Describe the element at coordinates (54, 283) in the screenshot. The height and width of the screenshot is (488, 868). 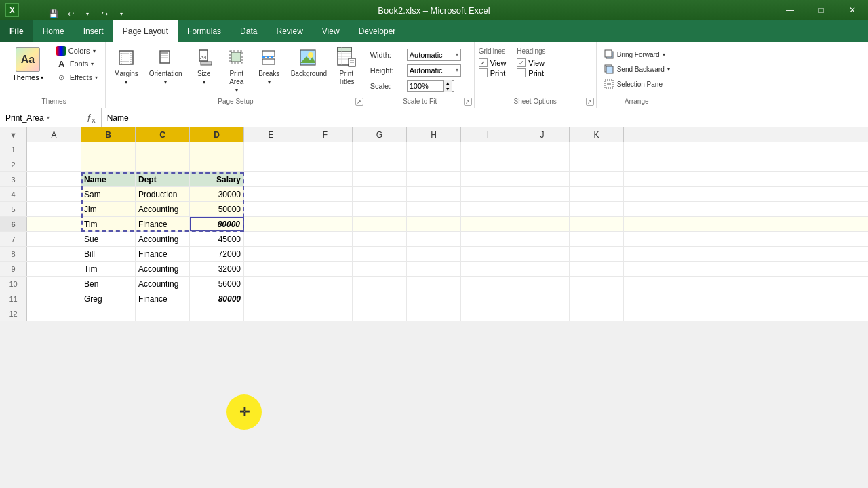
I see `cell-A10` at that location.